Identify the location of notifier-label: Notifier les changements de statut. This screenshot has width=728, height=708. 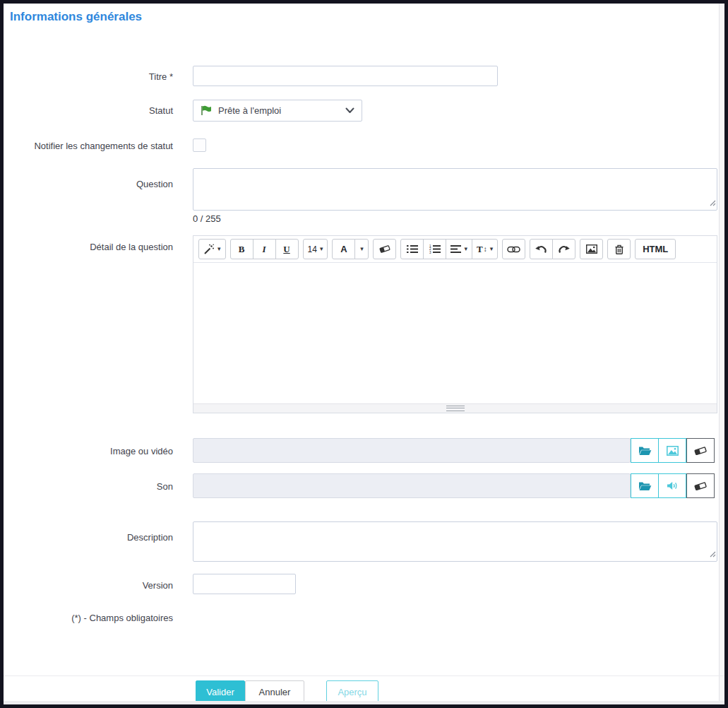
(88, 146).